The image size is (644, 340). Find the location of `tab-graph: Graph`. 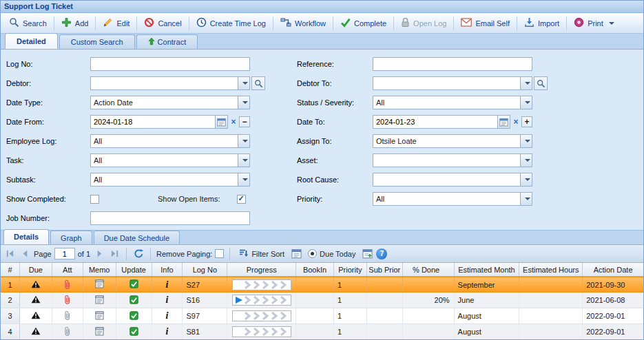

tab-graph: Graph is located at coordinates (72, 237).